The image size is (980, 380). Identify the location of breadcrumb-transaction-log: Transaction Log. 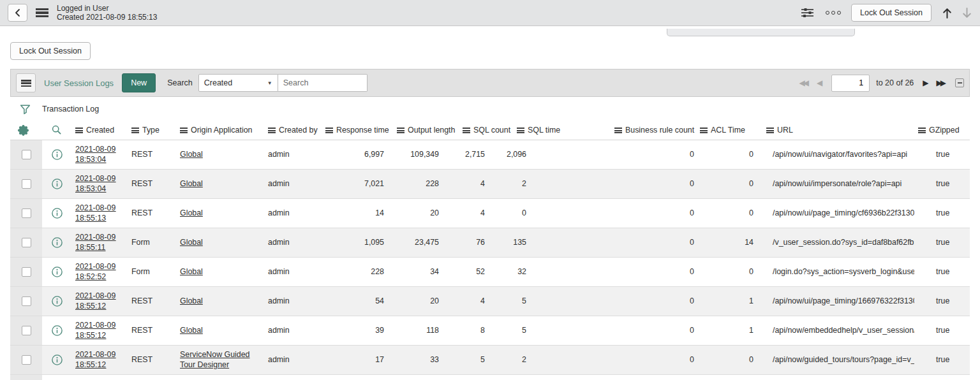
(70, 109).